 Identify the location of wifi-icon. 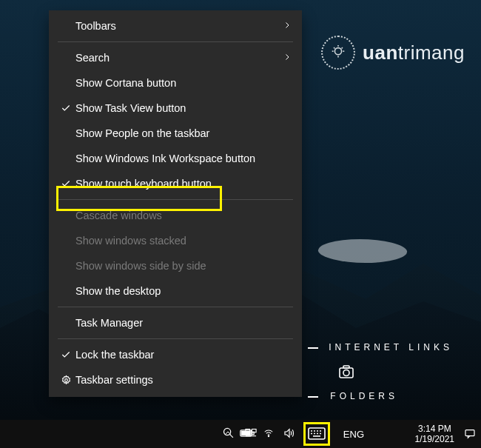
(269, 434).